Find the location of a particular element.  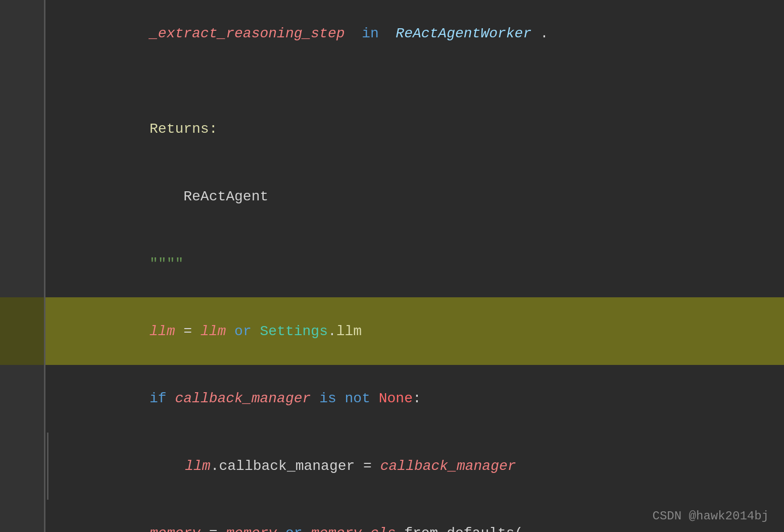

code-line-blank1 is located at coordinates (392, 82).